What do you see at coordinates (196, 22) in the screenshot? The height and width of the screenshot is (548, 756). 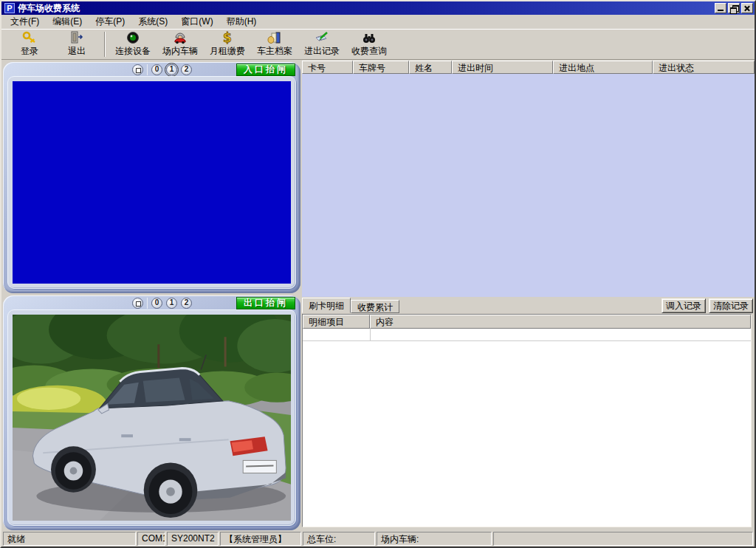 I see `menu-window: 窗口(W)` at bounding box center [196, 22].